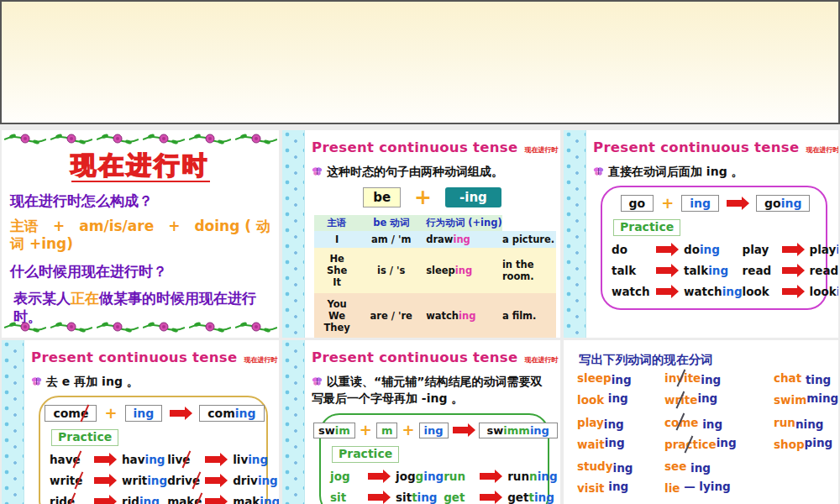 The width and height of the screenshot is (840, 504). Describe the element at coordinates (386, 497) in the screenshot. I see `verb-pair: sitsitting` at that location.